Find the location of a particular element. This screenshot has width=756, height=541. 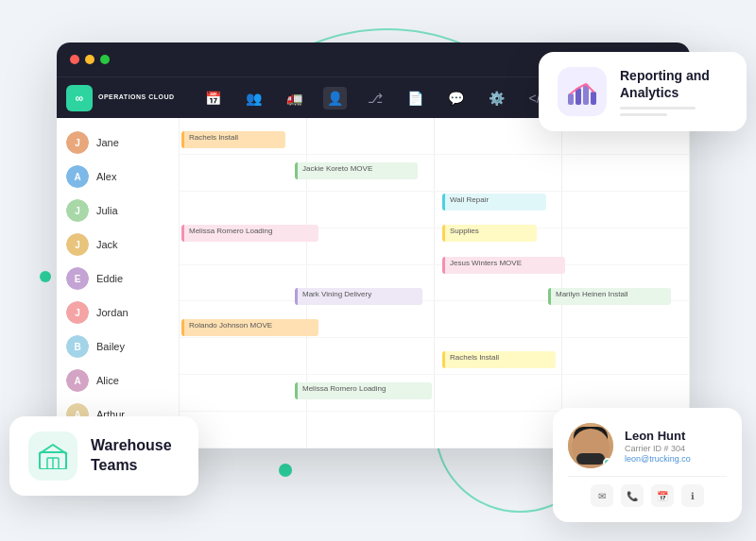

message-action-icon: ✉ is located at coordinates (602, 496).